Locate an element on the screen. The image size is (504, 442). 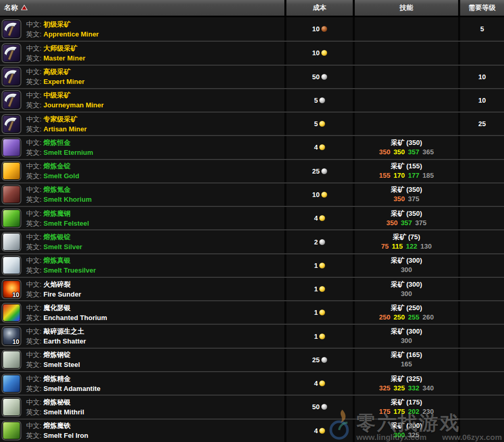
item-name-cn-link: 熔炼魔铁 is located at coordinates (57, 425).